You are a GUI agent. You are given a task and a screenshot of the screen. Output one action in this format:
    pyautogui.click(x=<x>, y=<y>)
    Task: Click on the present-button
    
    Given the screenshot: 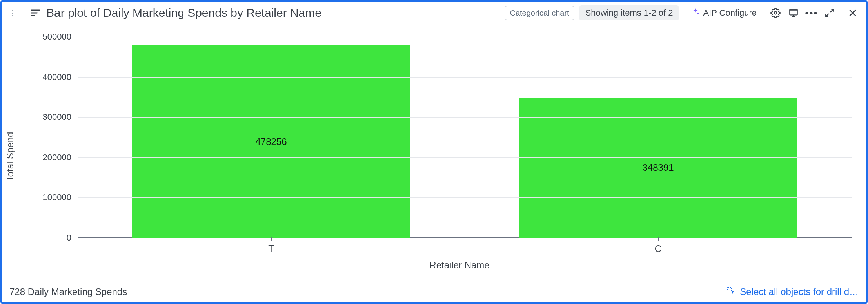 What is the action you would take?
    pyautogui.click(x=794, y=13)
    